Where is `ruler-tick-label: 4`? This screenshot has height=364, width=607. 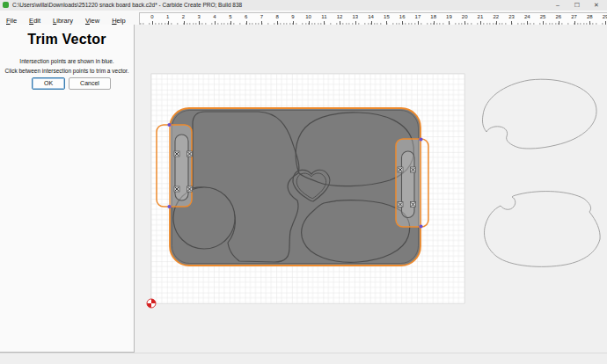
ruler-tick-label: 4 is located at coordinates (215, 17).